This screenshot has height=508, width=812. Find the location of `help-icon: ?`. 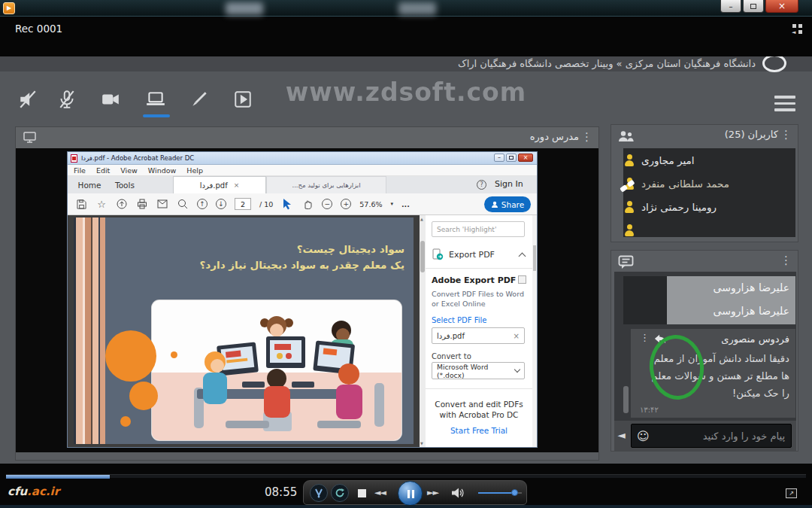

help-icon: ? is located at coordinates (481, 185).